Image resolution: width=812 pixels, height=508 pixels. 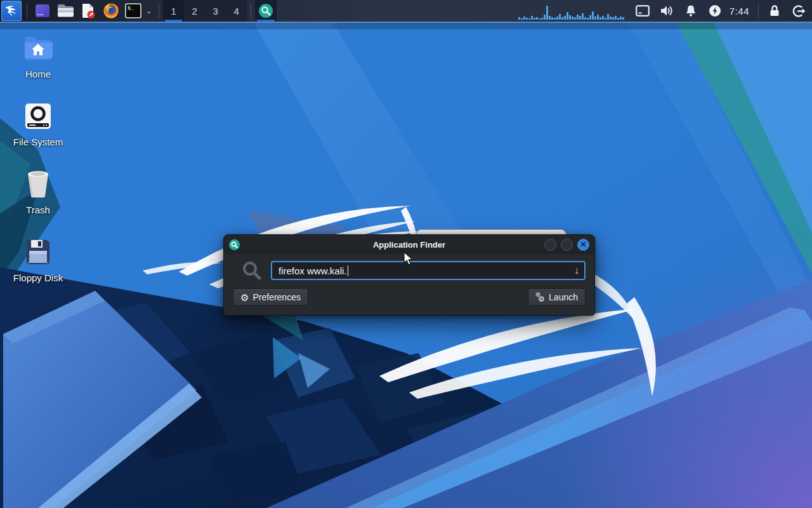 I want to click on window-title: Application Finder, so click(x=409, y=245).